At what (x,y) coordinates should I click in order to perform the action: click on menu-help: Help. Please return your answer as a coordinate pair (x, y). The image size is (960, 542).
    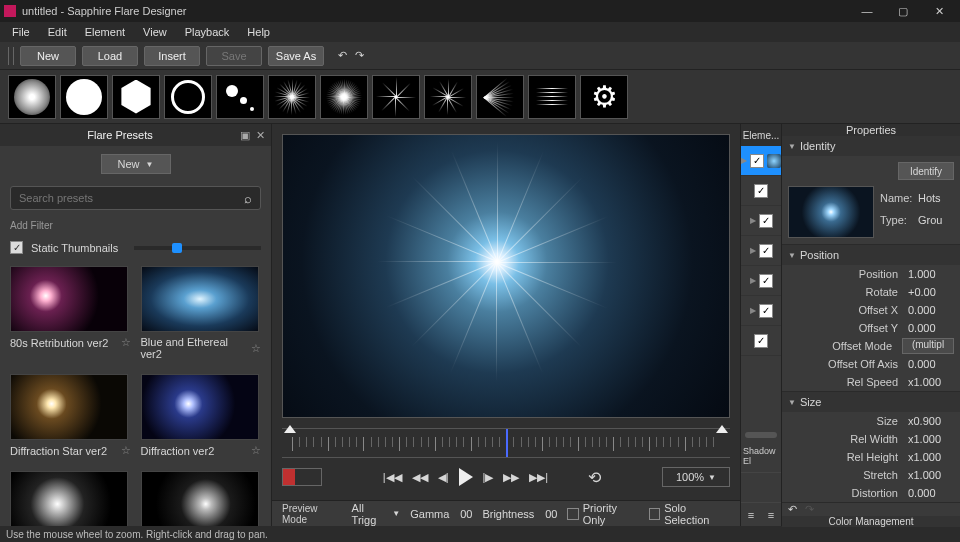
    Looking at the image, I should click on (258, 32).